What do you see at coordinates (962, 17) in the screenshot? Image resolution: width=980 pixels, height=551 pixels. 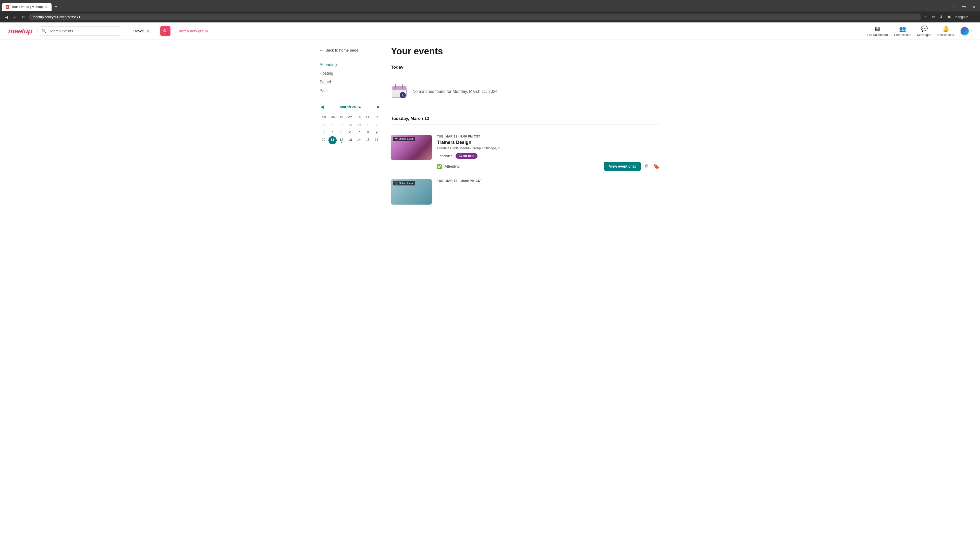 I see `incognito-label: Incognito` at bounding box center [962, 17].